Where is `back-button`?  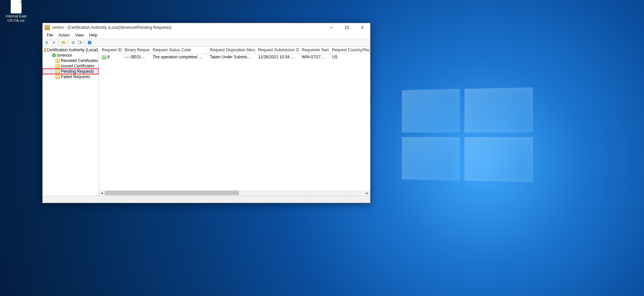 back-button is located at coordinates (47, 43).